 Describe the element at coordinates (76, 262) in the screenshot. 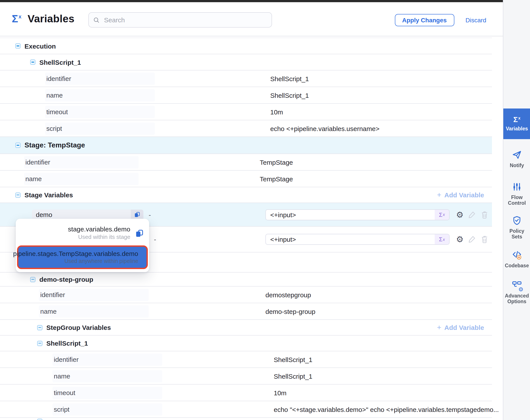

I see `expression-hint: Used anywhere within pipeline` at that location.